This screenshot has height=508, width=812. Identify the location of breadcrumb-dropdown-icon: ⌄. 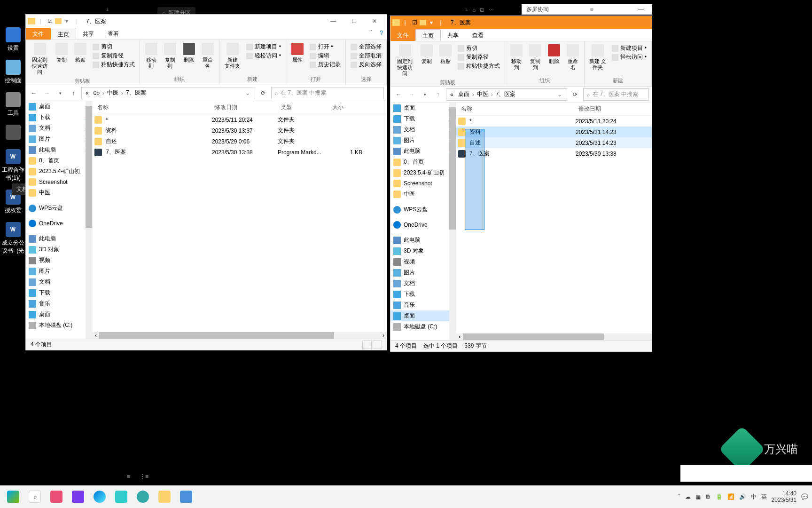
(560, 95).